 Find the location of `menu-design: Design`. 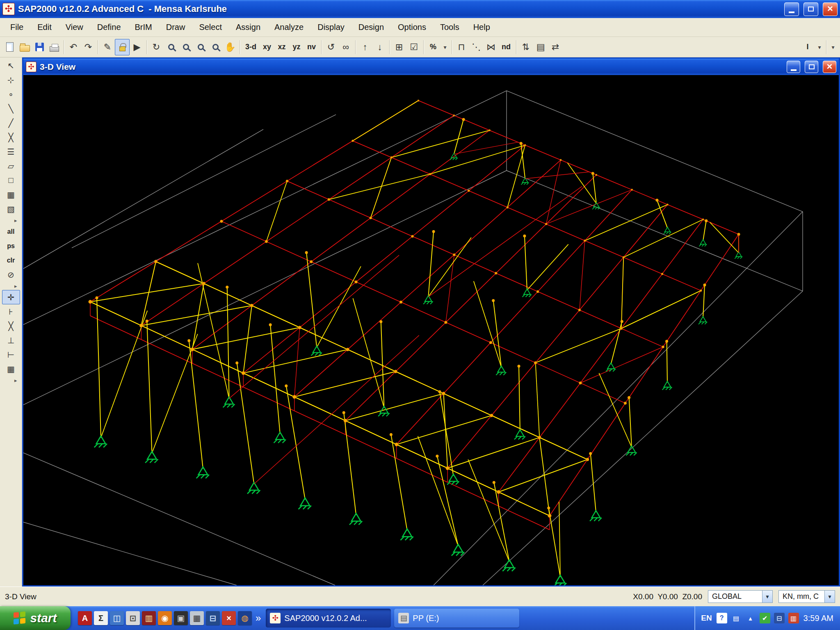

menu-design: Design is located at coordinates (371, 27).